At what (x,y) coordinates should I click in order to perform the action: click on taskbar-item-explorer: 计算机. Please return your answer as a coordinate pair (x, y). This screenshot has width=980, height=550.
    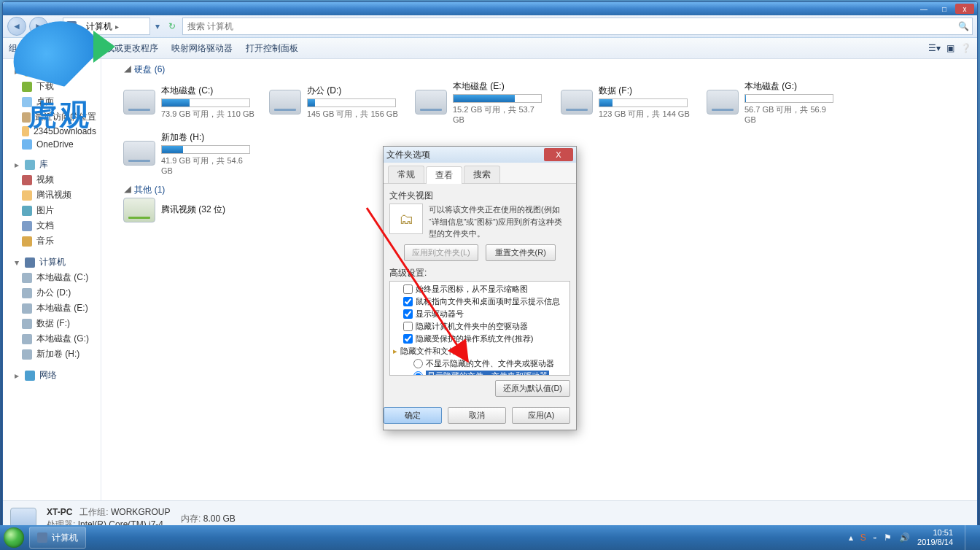
    Looking at the image, I should click on (58, 538).